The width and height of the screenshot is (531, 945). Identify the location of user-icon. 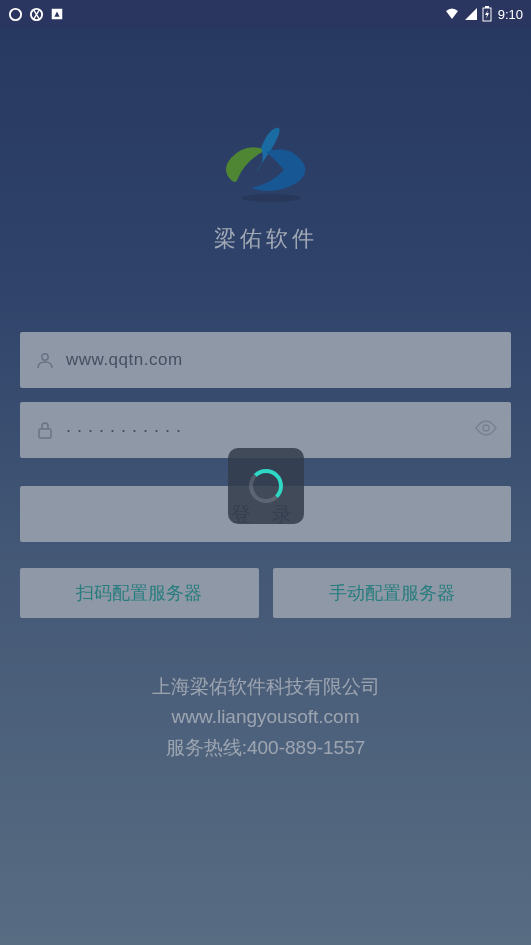
(45, 360).